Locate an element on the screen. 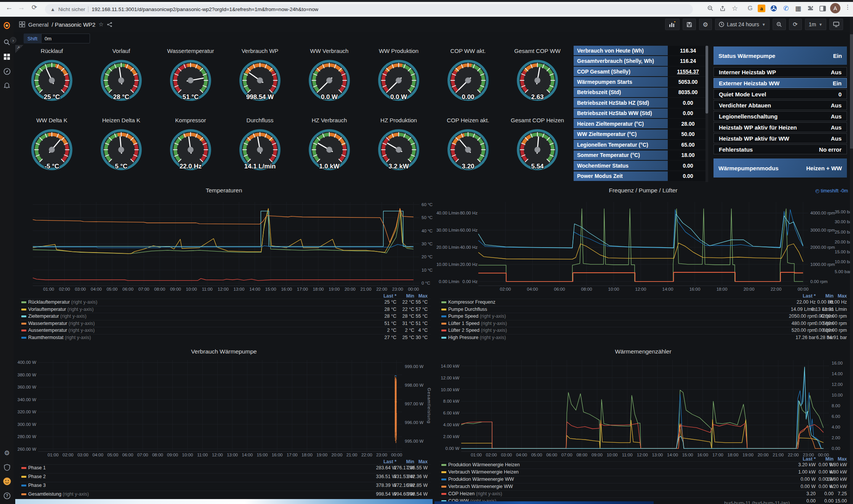  stat-value: 11554.37 is located at coordinates (688, 72).